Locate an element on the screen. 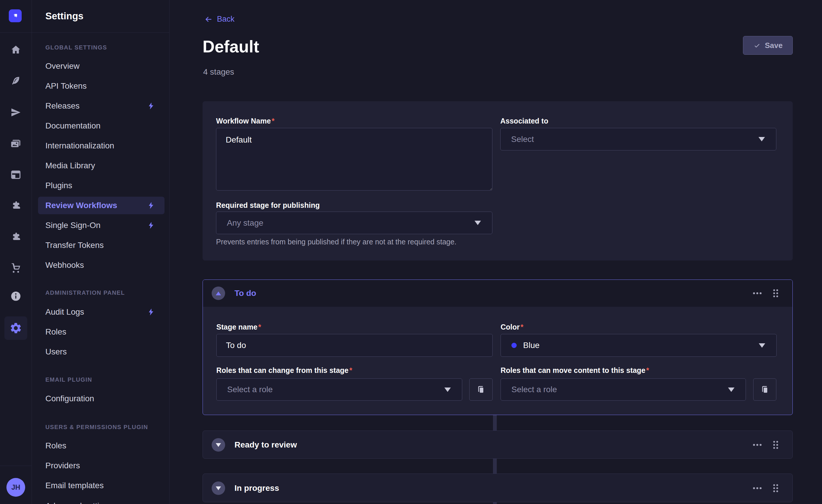 This screenshot has width=822, height=504. sidebar-divider is located at coordinates (101, 33).